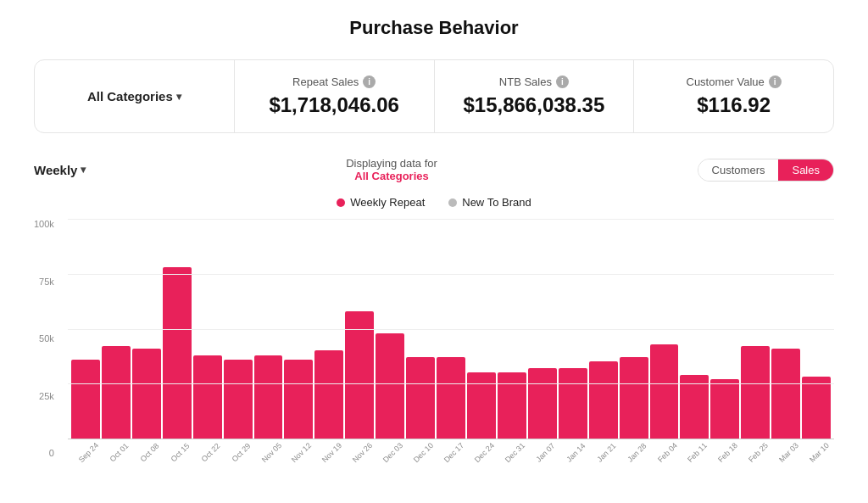 Image resolution: width=868 pixels, height=503 pixels. What do you see at coordinates (758, 453) in the screenshot?
I see `x-axis-label: Feb 25` at bounding box center [758, 453].